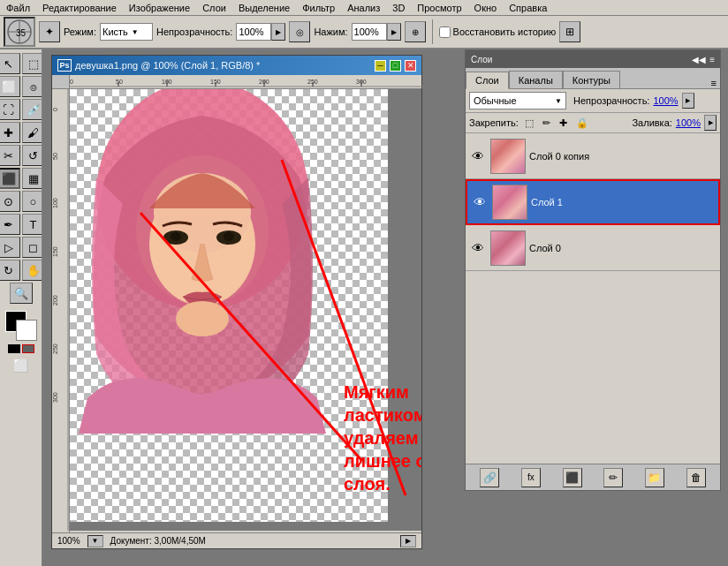 This screenshot has width=728, height=566. Describe the element at coordinates (33, 270) in the screenshot. I see `tool-hand: ✋` at that location.